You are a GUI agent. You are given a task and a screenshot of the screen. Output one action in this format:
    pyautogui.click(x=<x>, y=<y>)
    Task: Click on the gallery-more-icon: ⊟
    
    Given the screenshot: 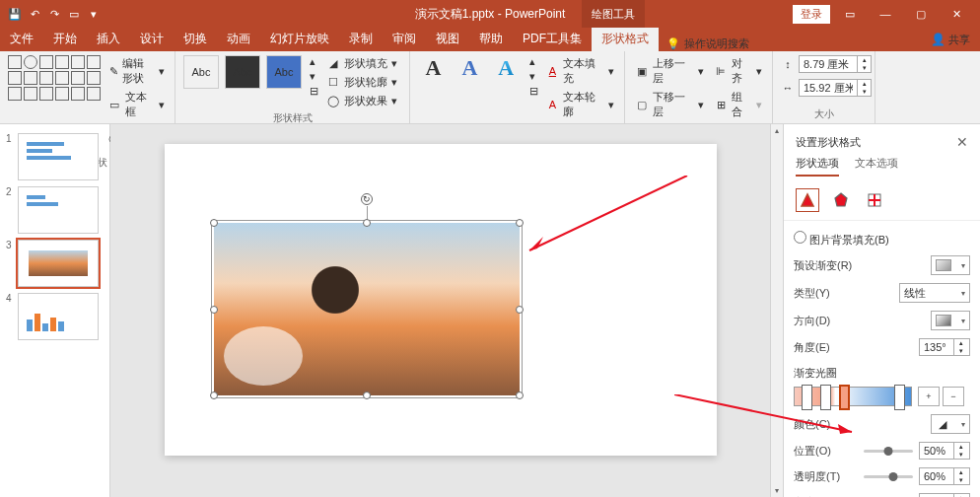 What is the action you would take?
    pyautogui.click(x=314, y=91)
    